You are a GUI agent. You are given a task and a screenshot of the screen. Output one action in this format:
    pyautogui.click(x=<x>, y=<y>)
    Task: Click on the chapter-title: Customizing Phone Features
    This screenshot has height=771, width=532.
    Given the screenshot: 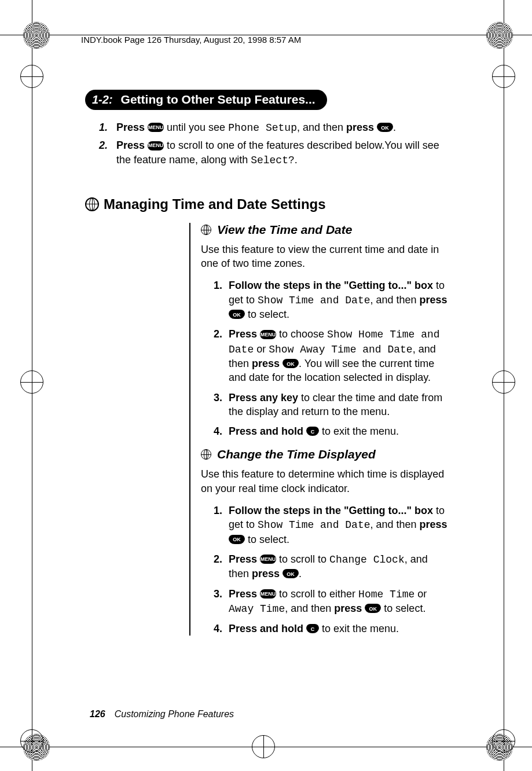 What is the action you would take?
    pyautogui.click(x=174, y=714)
    